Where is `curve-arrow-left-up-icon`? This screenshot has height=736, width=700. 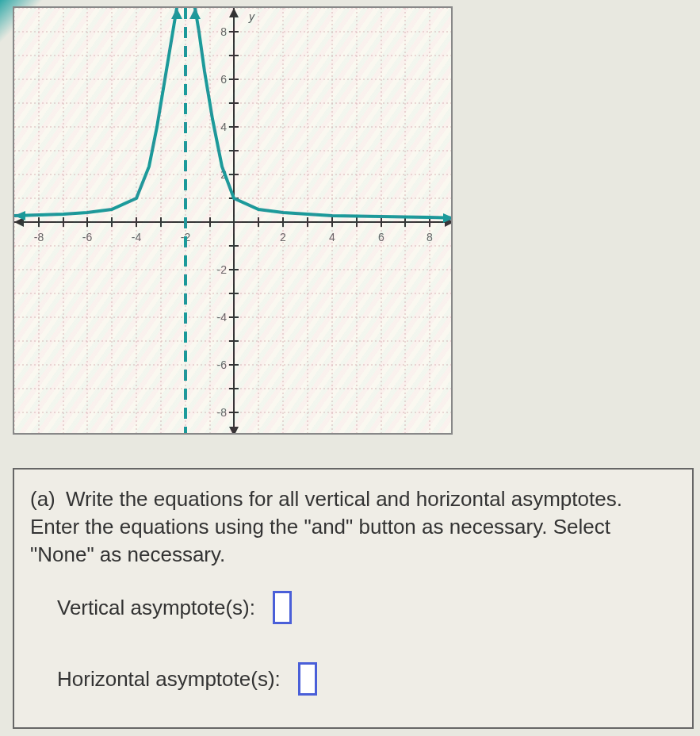
curve-arrow-left-up-icon is located at coordinates (177, 13).